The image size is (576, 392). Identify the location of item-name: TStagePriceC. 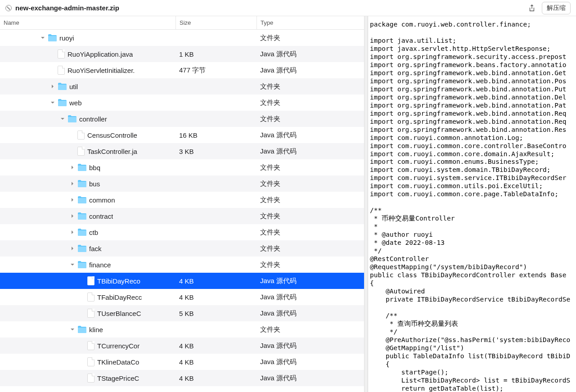
(118, 378).